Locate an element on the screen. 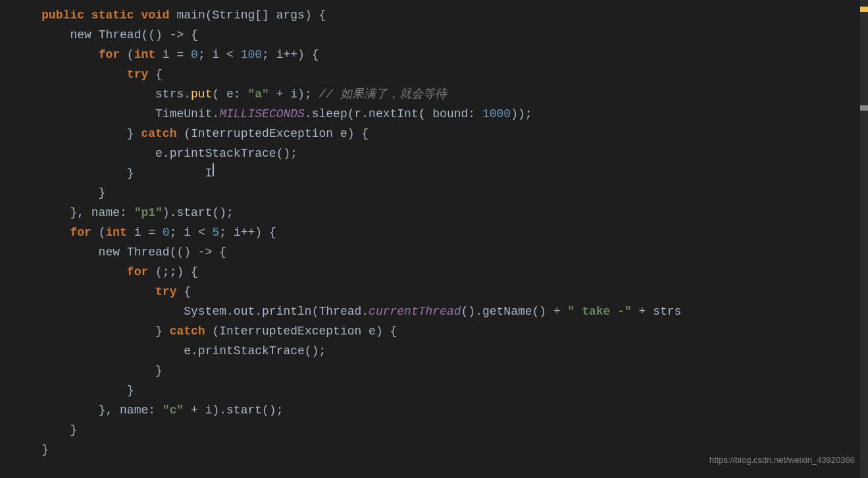  code-line-7: } catch (InterruptedException e) { is located at coordinates (441, 134).